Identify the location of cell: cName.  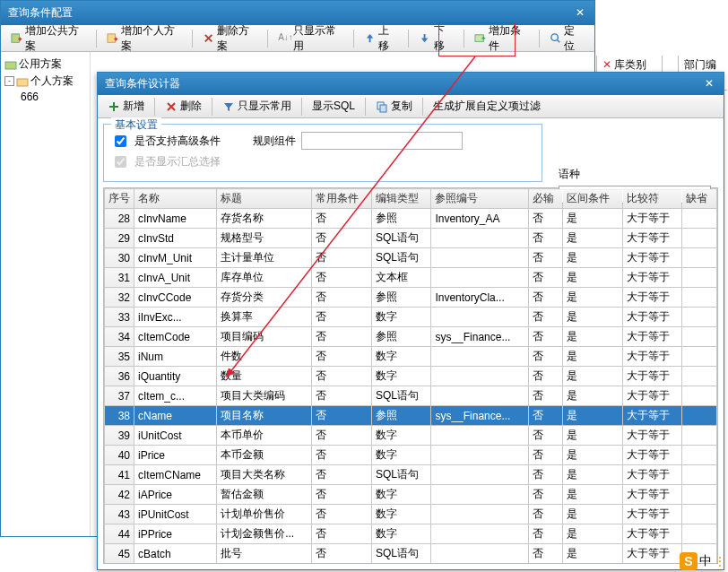
(176, 416).